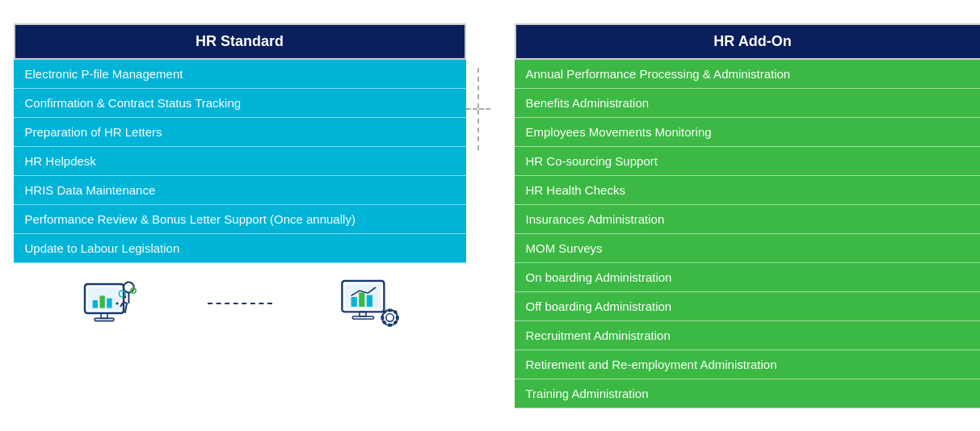 The width and height of the screenshot is (980, 431). What do you see at coordinates (240, 161) in the screenshot?
I see `left-list-item: HR Helpdesk` at bounding box center [240, 161].